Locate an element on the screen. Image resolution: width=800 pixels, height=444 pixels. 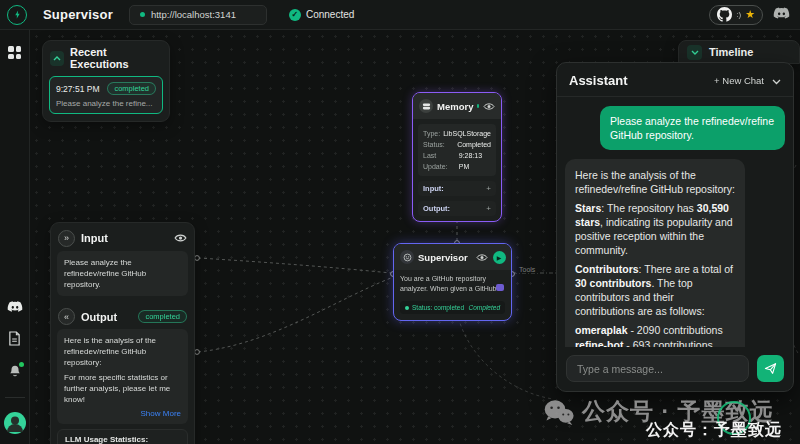
execution-item: 9:27:51 PM completed Please analyze the … is located at coordinates (106, 95).